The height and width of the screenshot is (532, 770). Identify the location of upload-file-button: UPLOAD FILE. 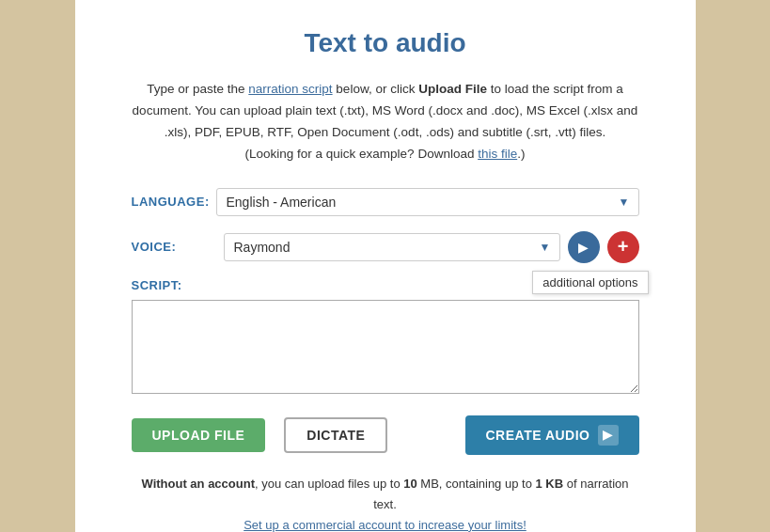
(199, 435).